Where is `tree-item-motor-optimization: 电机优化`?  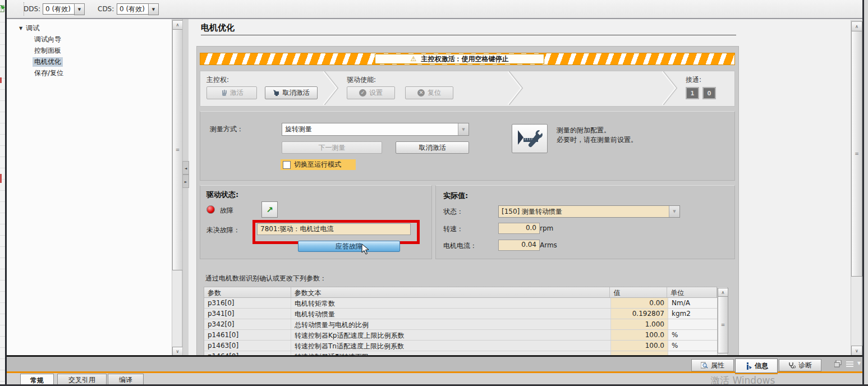 tree-item-motor-optimization: 电机优化 is located at coordinates (48, 62).